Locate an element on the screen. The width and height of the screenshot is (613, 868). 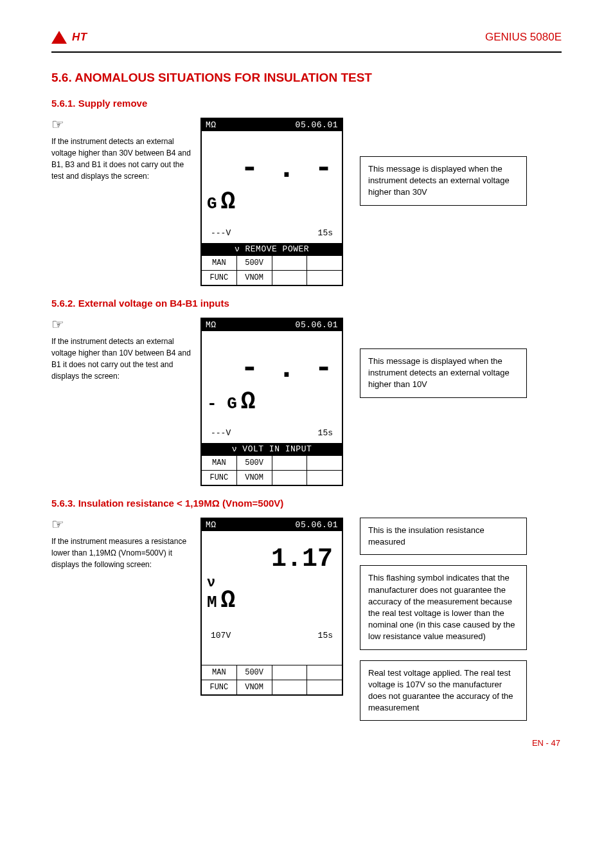
left-text-2: If the instrument detects an external vo… is located at coordinates (123, 359).